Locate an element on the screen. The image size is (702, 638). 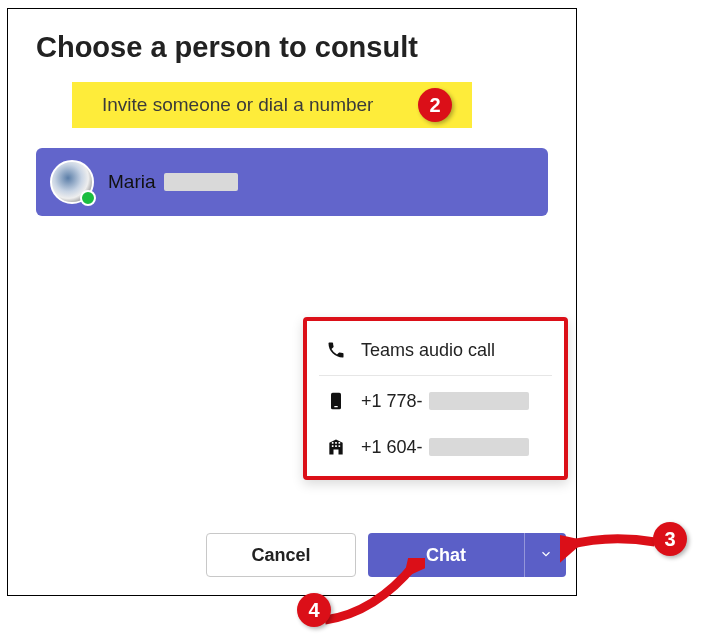
phone2-prefix: +1 604- is located at coordinates (392, 448).